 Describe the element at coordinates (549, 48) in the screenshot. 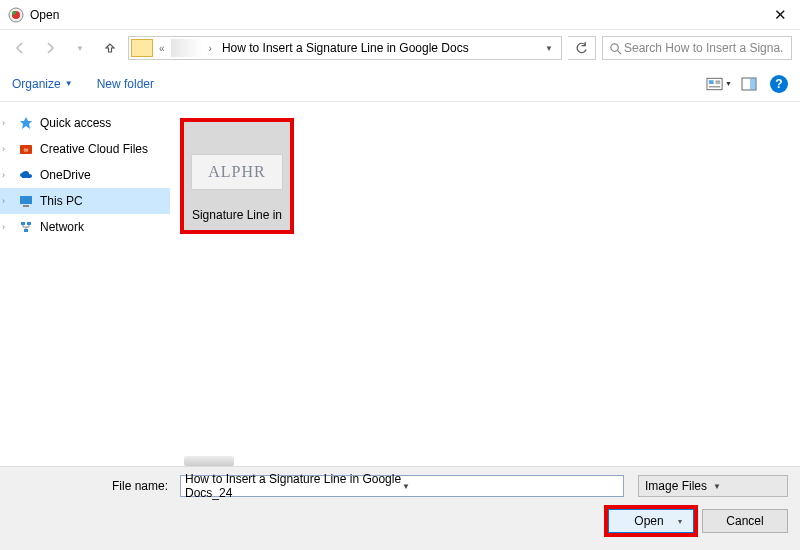

I see `address-dropdown-icon: ▼` at that location.